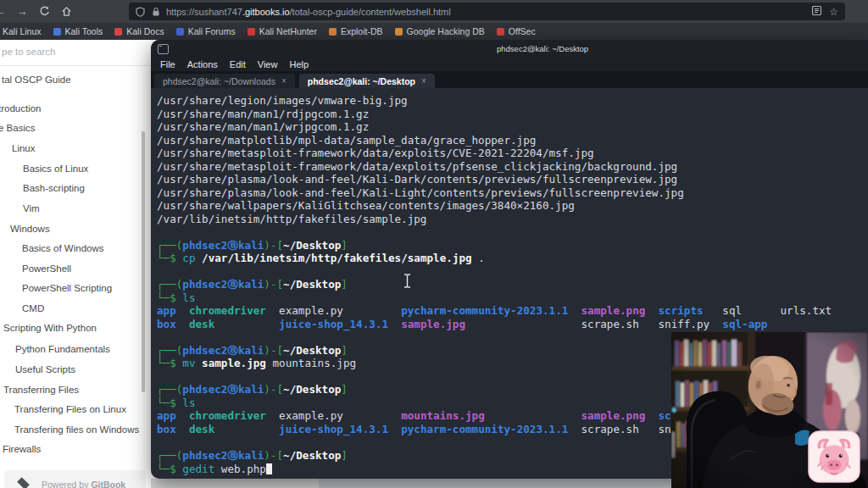 This screenshot has width=868, height=488. What do you see at coordinates (36, 12) in the screenshot?
I see `nav-buttons: ← →` at bounding box center [36, 12].